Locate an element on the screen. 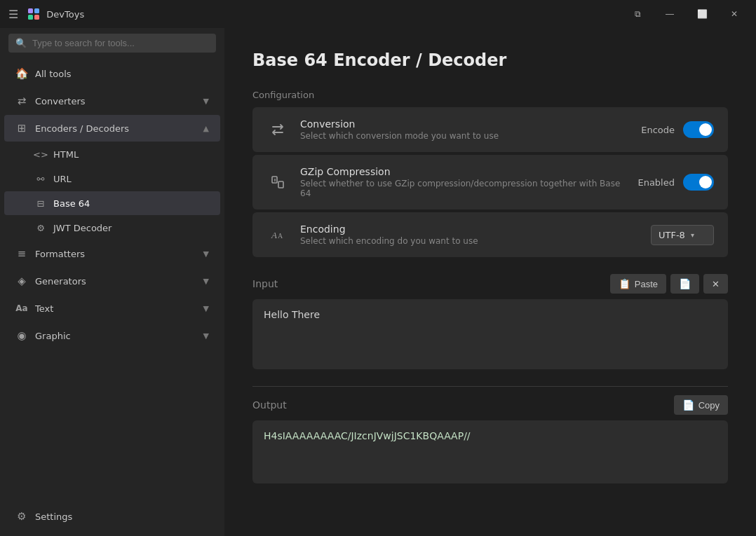  sidebar-item-generators: ◈ Generators ▼ is located at coordinates (112, 281).